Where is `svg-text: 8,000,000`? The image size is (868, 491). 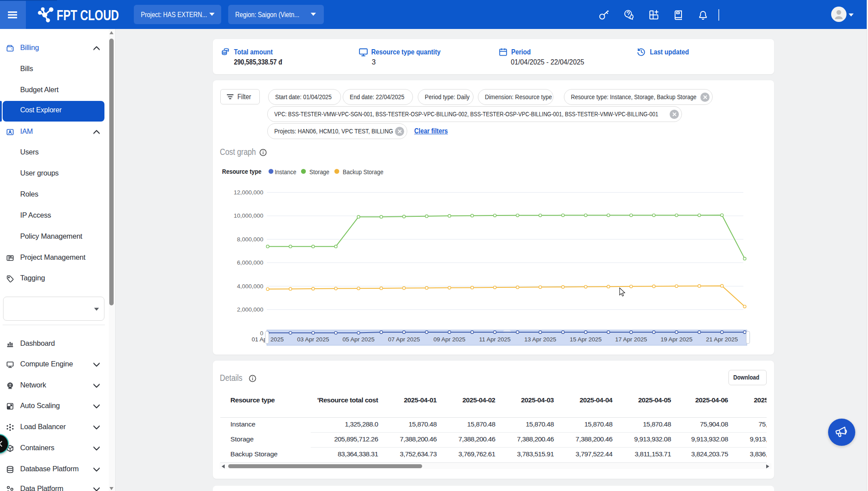
svg-text: 8,000,000 is located at coordinates (250, 240).